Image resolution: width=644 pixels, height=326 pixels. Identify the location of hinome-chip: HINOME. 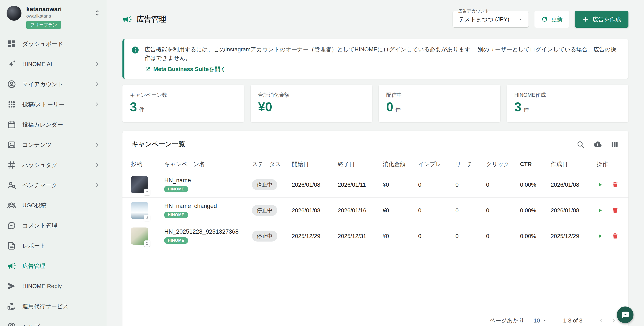
(176, 240).